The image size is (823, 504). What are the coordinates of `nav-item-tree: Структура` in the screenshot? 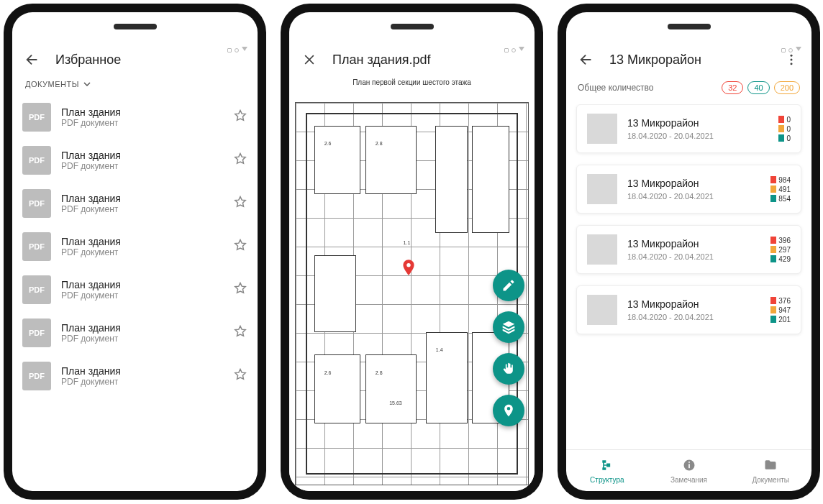 It's located at (607, 470).